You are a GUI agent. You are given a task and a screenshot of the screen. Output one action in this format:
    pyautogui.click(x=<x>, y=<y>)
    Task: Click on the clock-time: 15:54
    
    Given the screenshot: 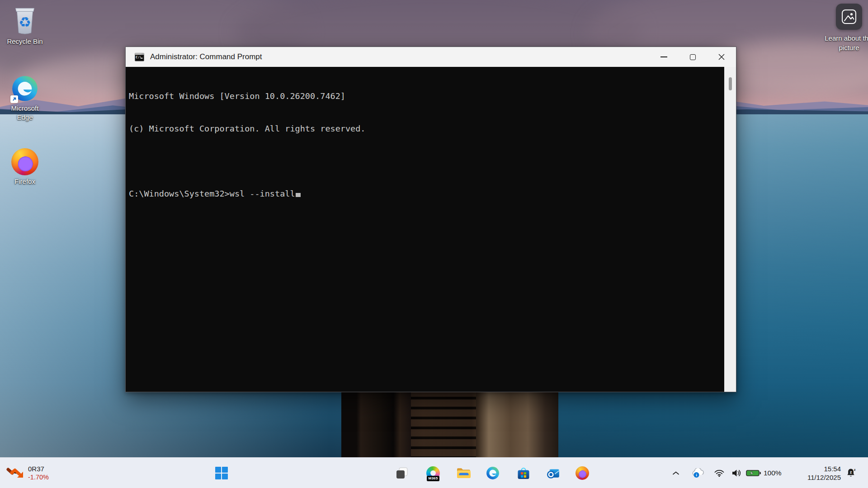 What is the action you would take?
    pyautogui.click(x=816, y=469)
    